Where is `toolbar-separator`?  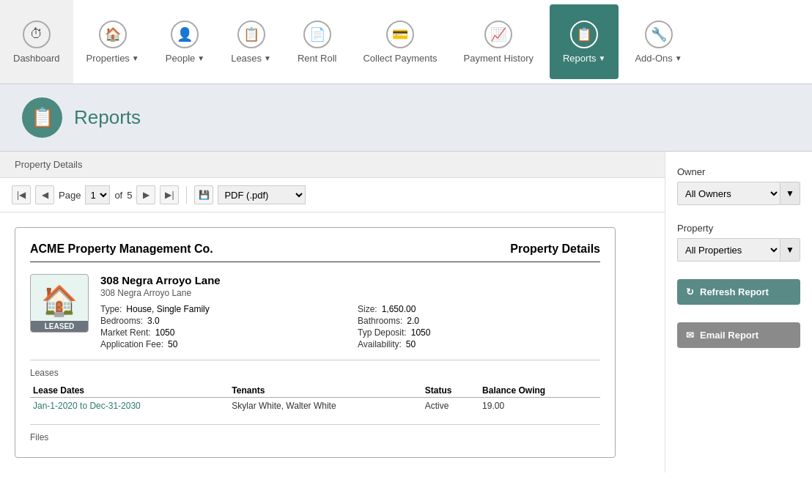 toolbar-separator is located at coordinates (186, 195).